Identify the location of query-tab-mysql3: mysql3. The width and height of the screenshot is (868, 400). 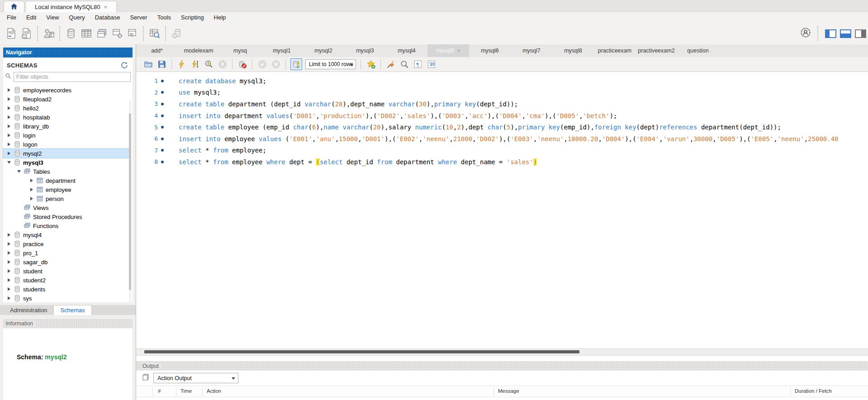
(365, 51).